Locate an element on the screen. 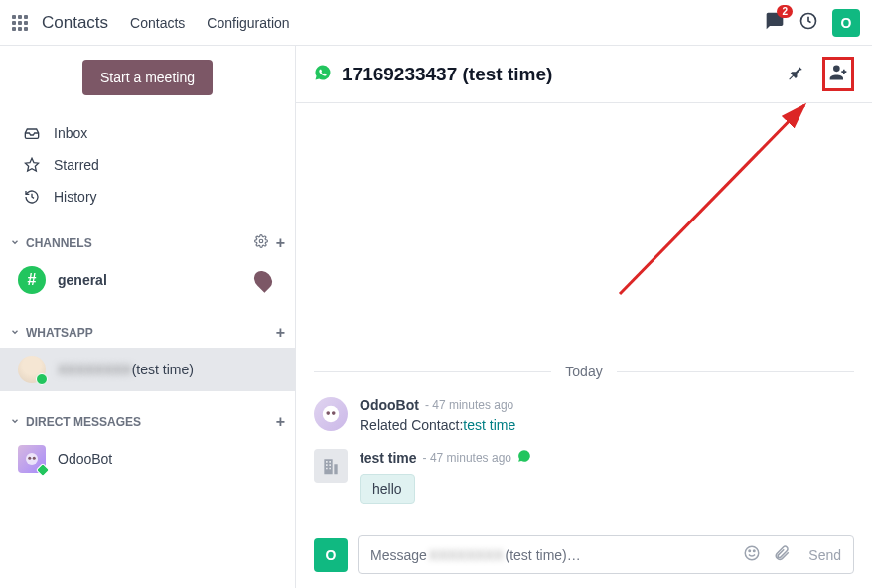 This screenshot has width=872, height=588. add-dm-icon: + is located at coordinates (280, 422).